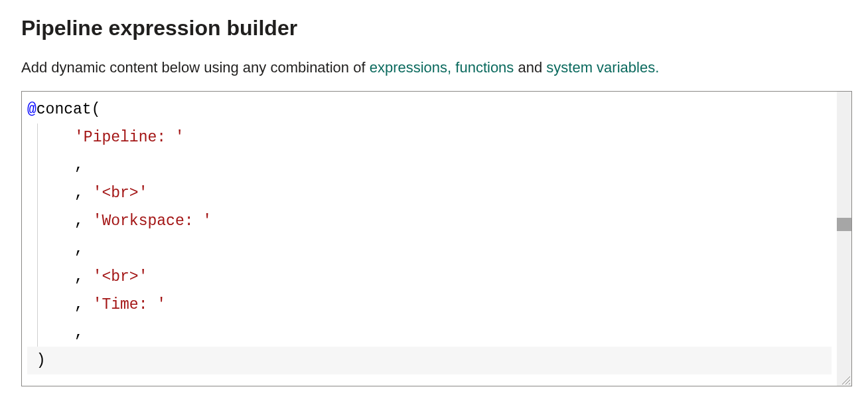  I want to click on code-line: @concat(, so click(429, 110).